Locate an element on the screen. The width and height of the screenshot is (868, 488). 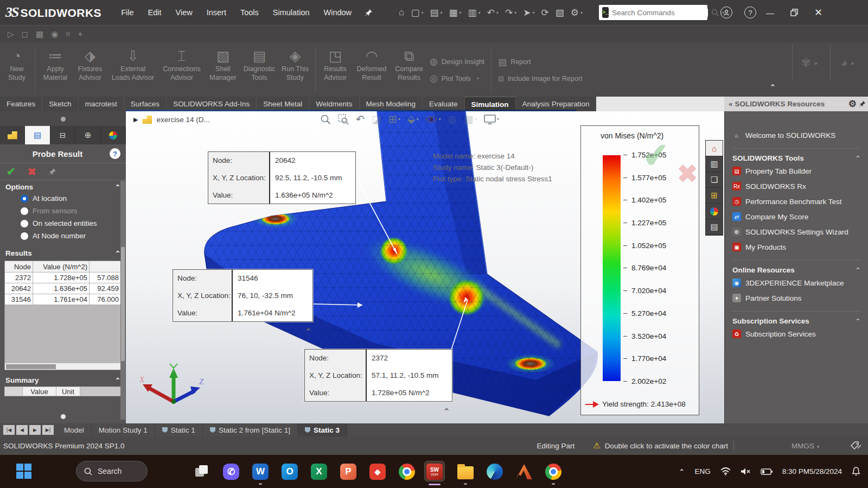
performance-benchmark-link: ◷Performance Benchmark Test is located at coordinates (796, 201).